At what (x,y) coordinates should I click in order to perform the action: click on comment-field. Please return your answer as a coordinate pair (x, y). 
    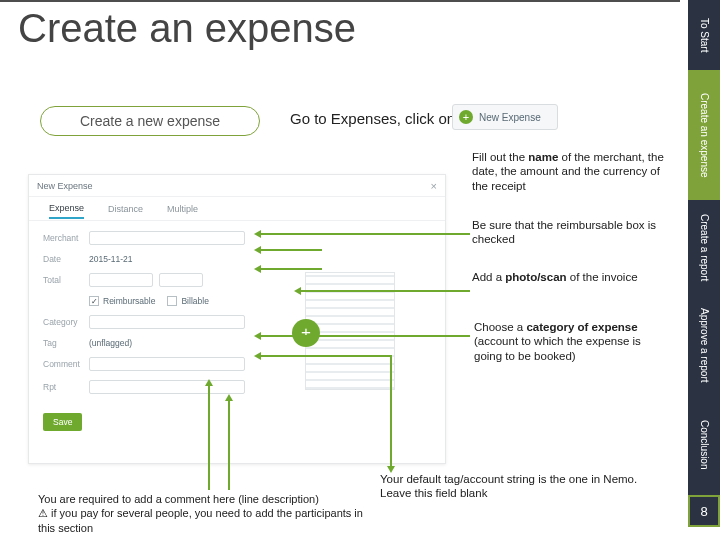
    Looking at the image, I should click on (167, 364).